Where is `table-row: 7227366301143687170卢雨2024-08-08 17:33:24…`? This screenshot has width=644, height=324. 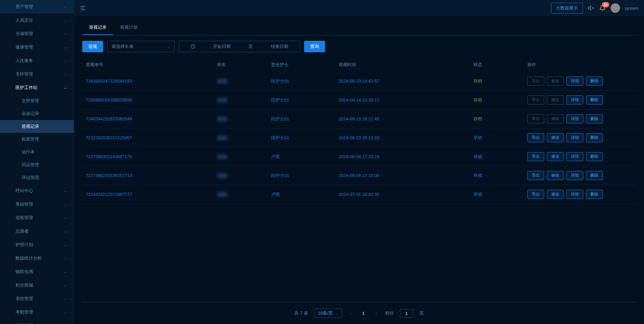 table-row: 7227366301143687170卢雨2024-08-08 17:33:24… is located at coordinates (359, 157).